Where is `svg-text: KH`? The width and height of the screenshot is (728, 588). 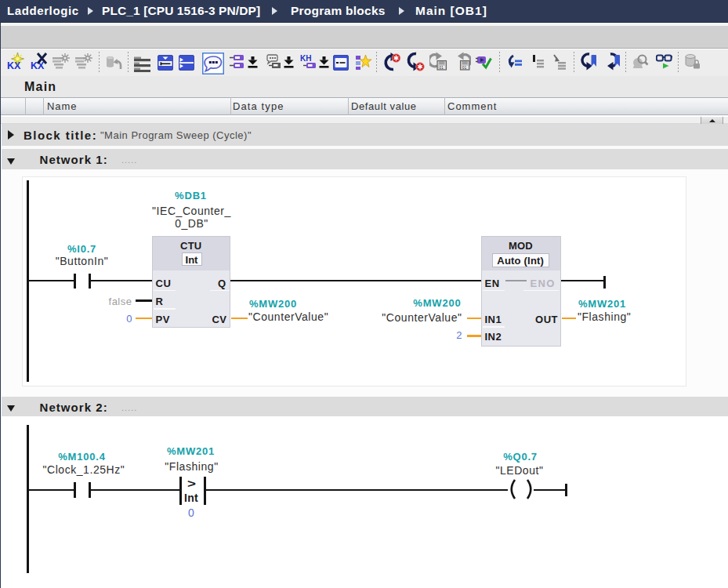 svg-text: KH is located at coordinates (306, 58).